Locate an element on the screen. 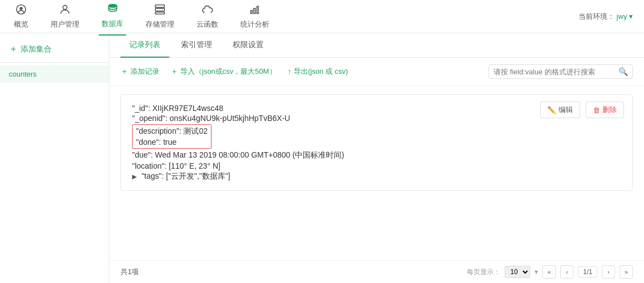  nav-overview: 概览 is located at coordinates (21, 18).